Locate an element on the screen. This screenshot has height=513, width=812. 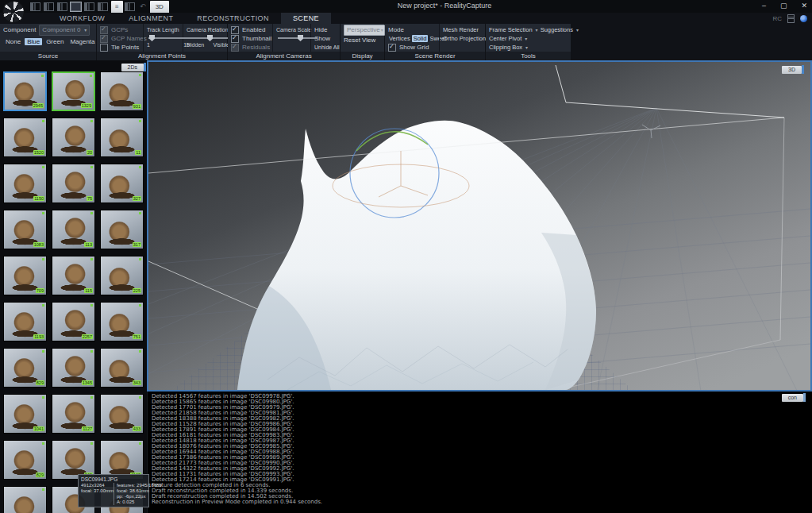
tab-alignment: ALIGNMENT is located at coordinates (151, 18).